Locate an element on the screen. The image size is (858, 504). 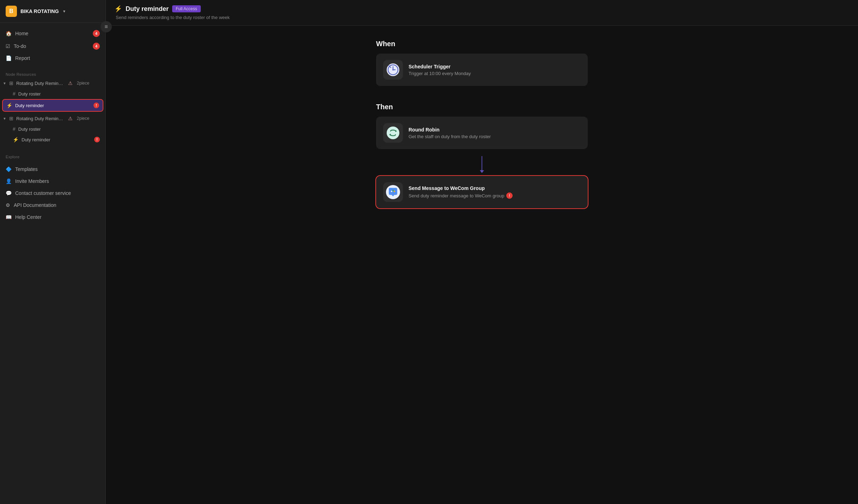
page-title: Duty reminder is located at coordinates (147, 9).